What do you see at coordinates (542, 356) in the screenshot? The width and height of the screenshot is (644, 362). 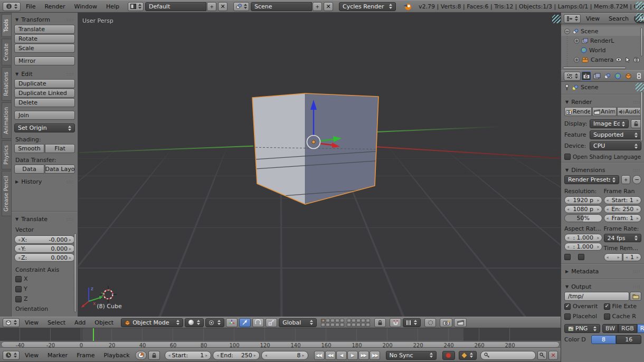 I see `insert-keyframe-button` at bounding box center [542, 356].